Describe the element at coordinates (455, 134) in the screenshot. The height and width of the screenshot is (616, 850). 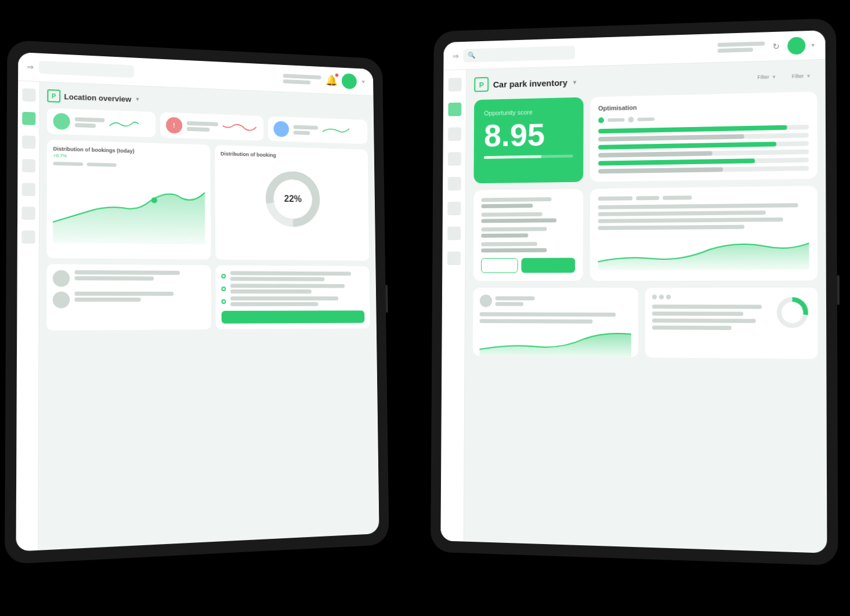
I see `sidebar-icon-pie` at that location.